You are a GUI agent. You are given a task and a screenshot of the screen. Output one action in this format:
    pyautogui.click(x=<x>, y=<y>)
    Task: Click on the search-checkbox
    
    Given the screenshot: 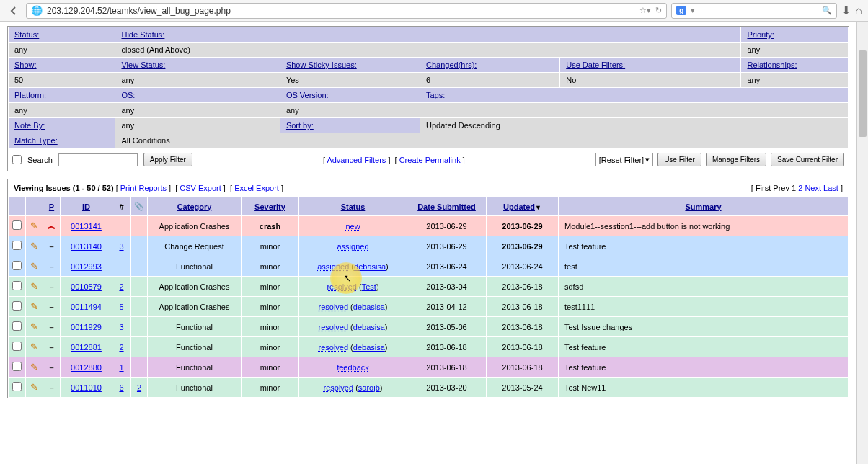 What is the action you would take?
    pyautogui.click(x=17, y=160)
    